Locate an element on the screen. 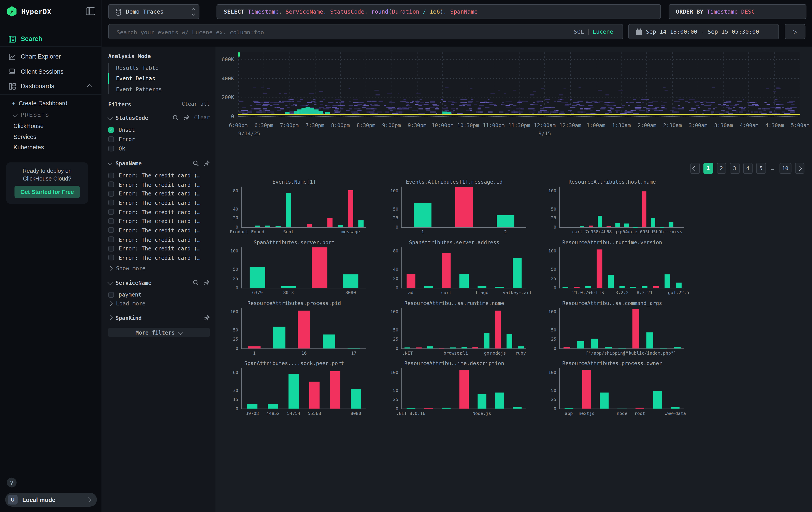  run-query-button: ▷ is located at coordinates (795, 32).